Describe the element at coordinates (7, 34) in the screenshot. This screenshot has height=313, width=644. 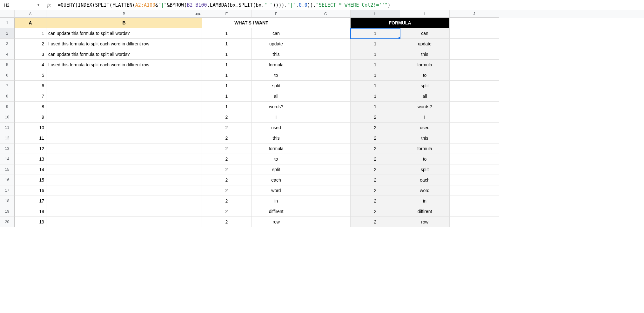
I see `row-header: 2` at that location.